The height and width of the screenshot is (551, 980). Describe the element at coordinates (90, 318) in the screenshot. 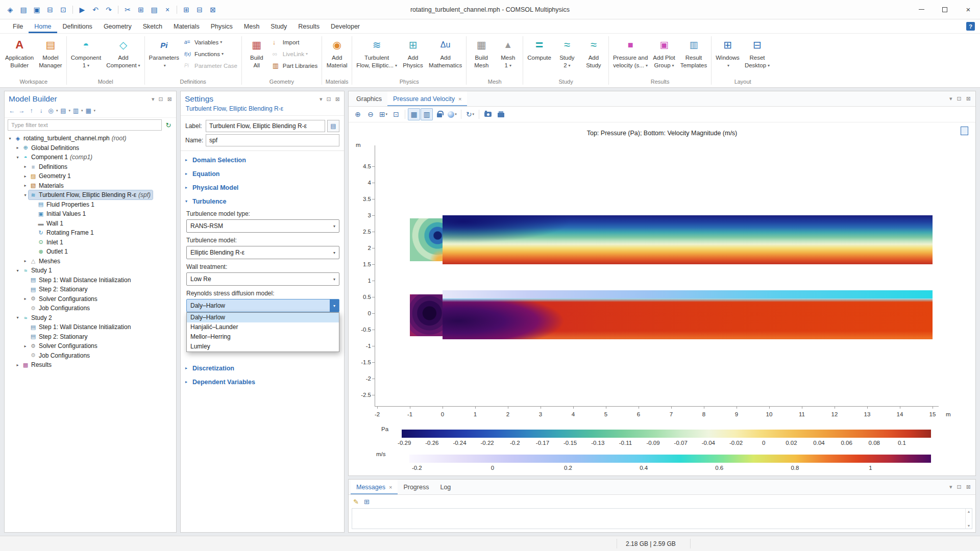

I see `tree-item-study-2: ▾≈Study 2` at that location.